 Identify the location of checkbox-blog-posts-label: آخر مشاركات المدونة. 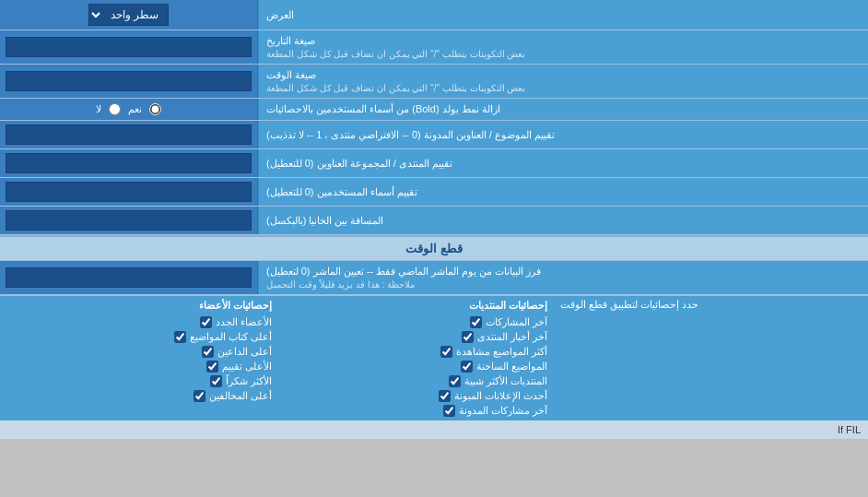
(503, 411).